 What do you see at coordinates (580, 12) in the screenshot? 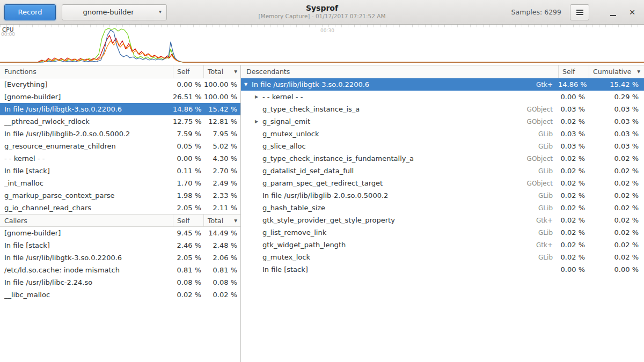
I see `menu-button` at bounding box center [580, 12].